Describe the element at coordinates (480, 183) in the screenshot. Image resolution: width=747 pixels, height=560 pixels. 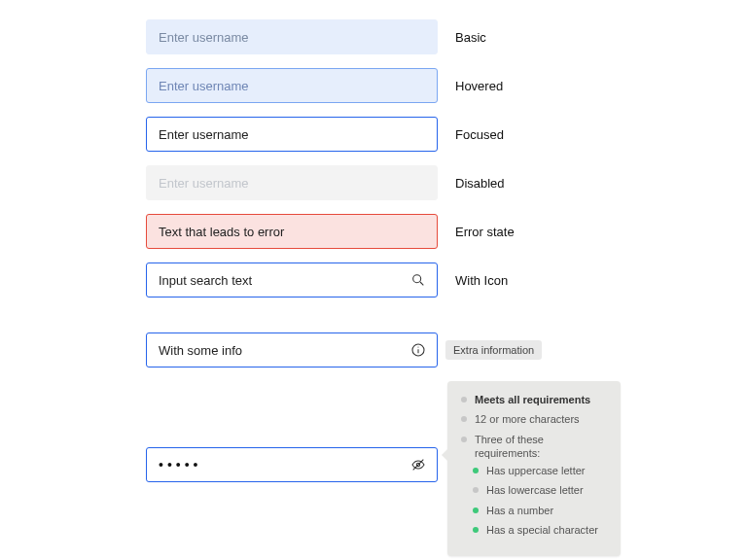
I see `state-label: Disabled` at that location.